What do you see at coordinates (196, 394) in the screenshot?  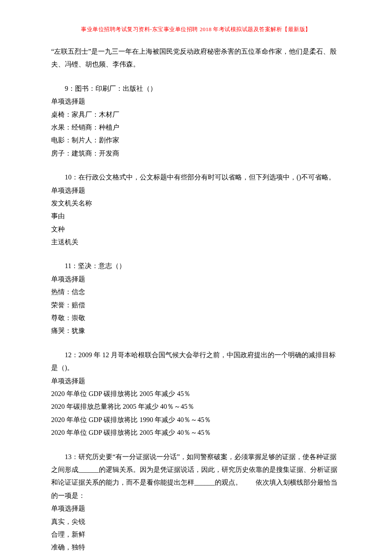 I see `question-12: 12：2009 年 12 月哥本哈根联合国气候大会举行之前，中国政府提出的一个明…` at bounding box center [196, 394].